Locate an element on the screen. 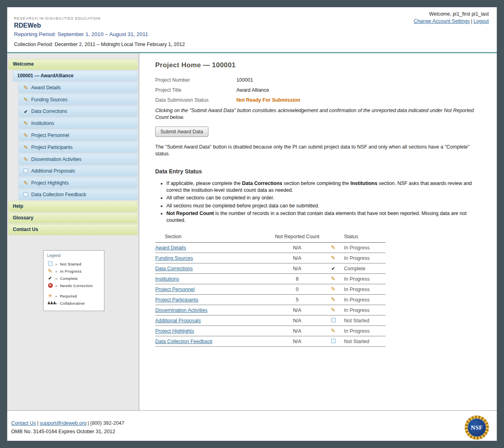 This screenshot has height=448, width=504. sidebar-item-additional-proposals: Additional Proposals is located at coordinates (78, 171).